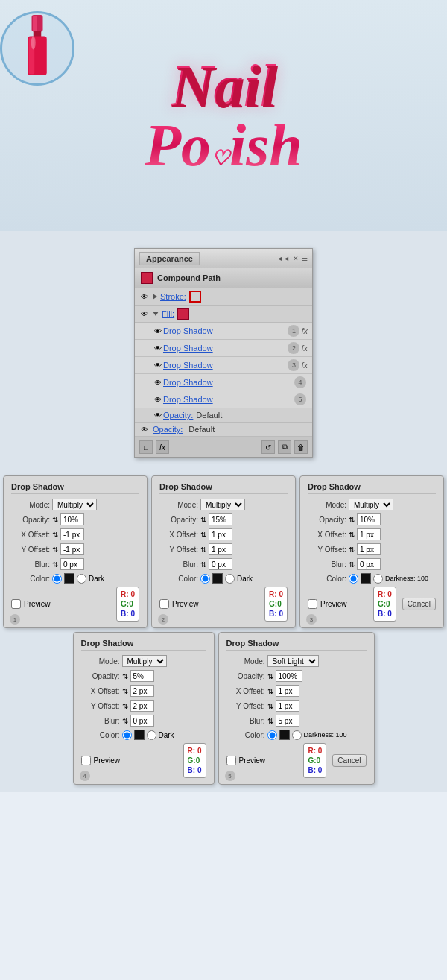 The height and width of the screenshot is (980, 447). I want to click on ds2-visibility-eye: 👁, so click(158, 348).